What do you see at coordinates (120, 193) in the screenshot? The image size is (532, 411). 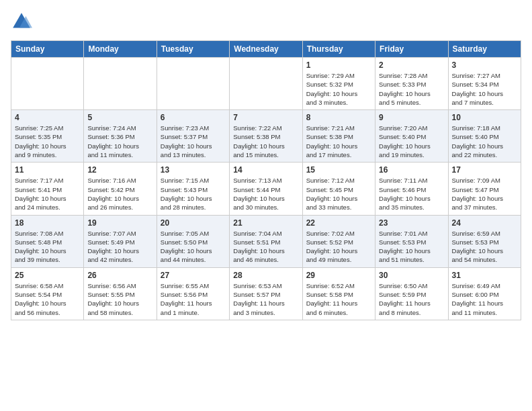 I see `day-info: Sunrise: 7:16 AM Sunset: 5:42 PM Dayligh…` at bounding box center [120, 193].